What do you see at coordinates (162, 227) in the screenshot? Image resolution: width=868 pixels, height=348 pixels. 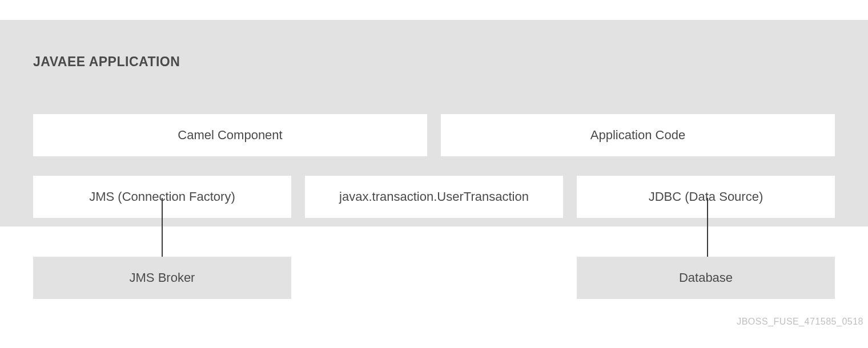 I see `connector-jms` at bounding box center [162, 227].